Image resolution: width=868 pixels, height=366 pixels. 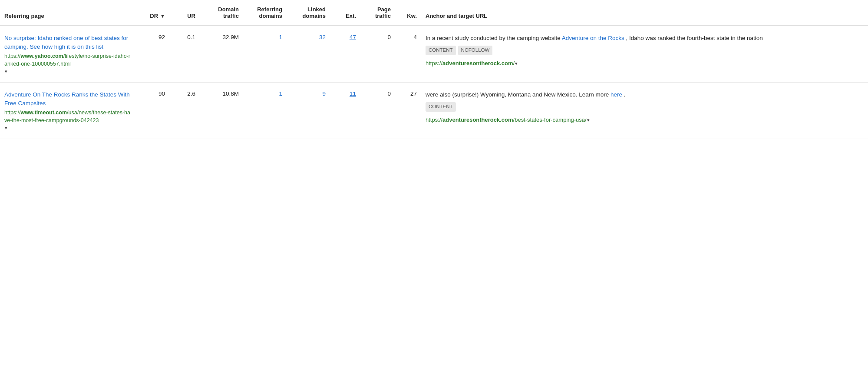 I want to click on referring-page-title-link: No surprise: Idaho ranked one of best st…, so click(x=67, y=43).